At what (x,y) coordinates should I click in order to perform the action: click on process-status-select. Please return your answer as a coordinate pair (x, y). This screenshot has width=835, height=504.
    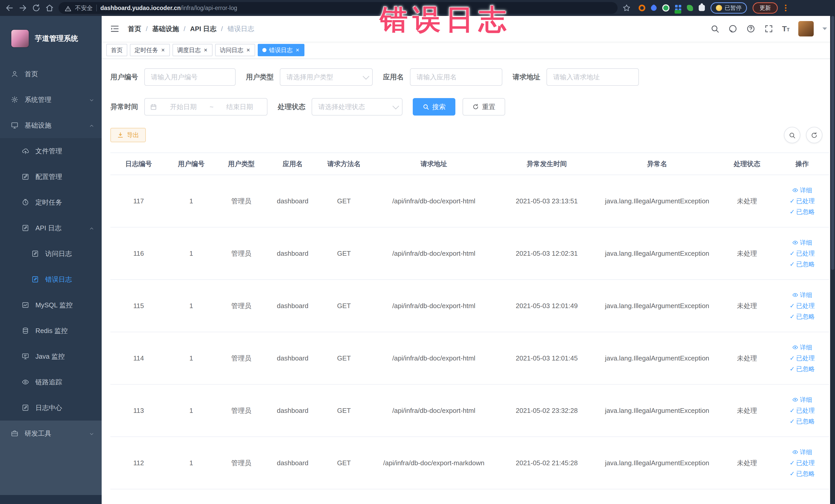
    Looking at the image, I should click on (357, 107).